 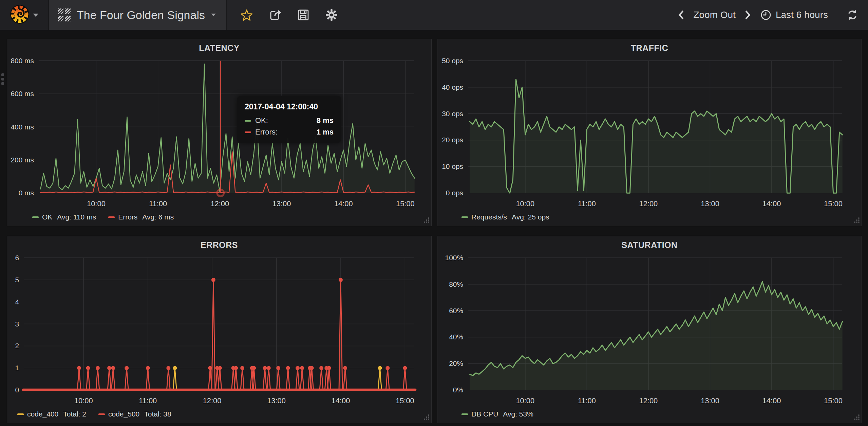 What do you see at coordinates (22, 94) in the screenshot?
I see `y-tick-label: 600 ms` at bounding box center [22, 94].